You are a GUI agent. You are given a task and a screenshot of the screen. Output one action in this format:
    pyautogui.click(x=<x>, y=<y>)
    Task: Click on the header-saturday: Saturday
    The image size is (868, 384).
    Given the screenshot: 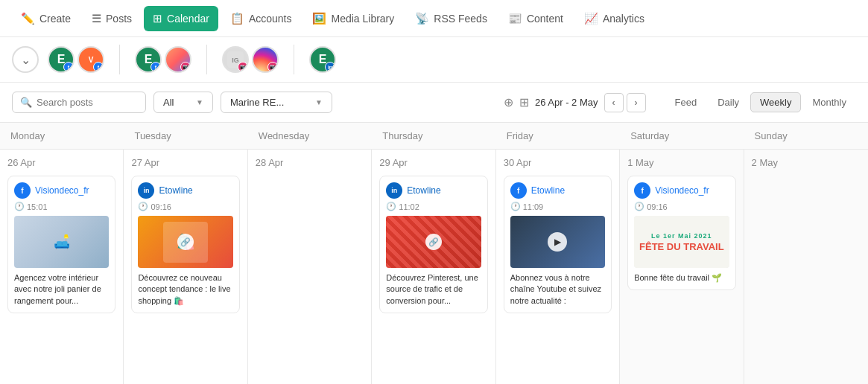 What is the action you would take?
    pyautogui.click(x=682, y=136)
    